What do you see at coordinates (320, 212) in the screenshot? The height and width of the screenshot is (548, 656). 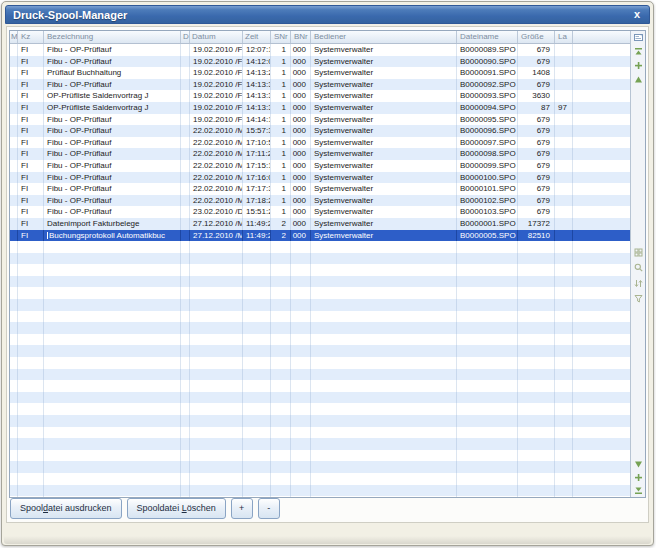 I see `table-row: FI Fibu - OP-Prüflauf 23.02.2010 /Di 15:…` at bounding box center [320, 212].